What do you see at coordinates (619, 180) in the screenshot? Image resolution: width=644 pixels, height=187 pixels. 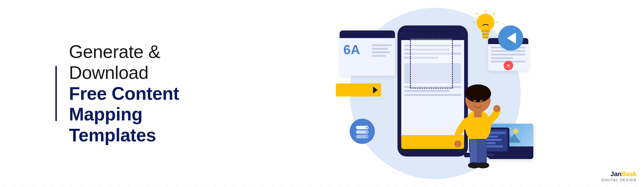 I see `janbask-tagline: Digital Design` at bounding box center [619, 180].